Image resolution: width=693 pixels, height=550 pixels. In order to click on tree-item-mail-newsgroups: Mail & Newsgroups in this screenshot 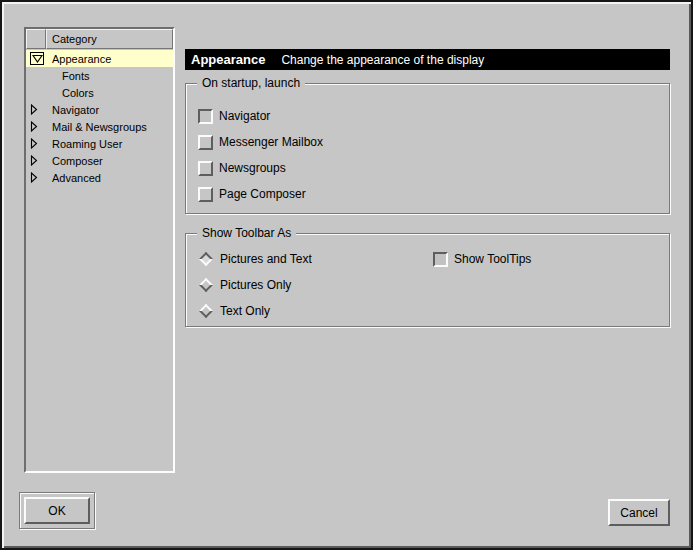, I will do `click(100, 126)`.